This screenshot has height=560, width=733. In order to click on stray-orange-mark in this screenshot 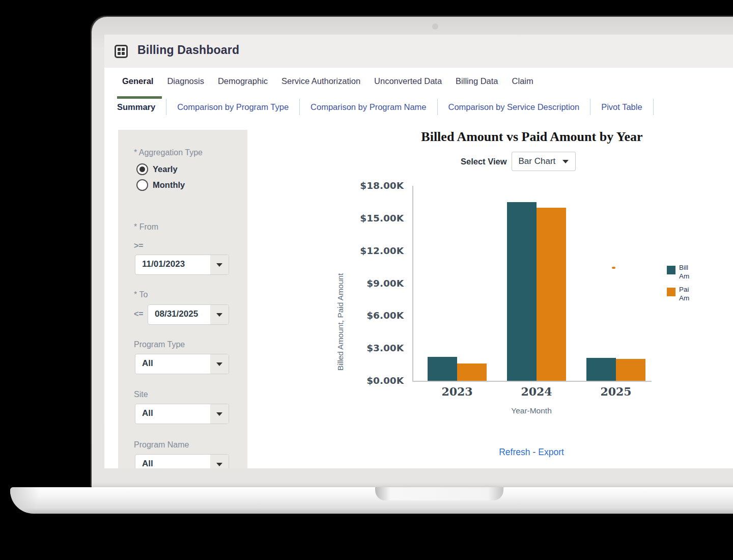, I will do `click(614, 268)`.